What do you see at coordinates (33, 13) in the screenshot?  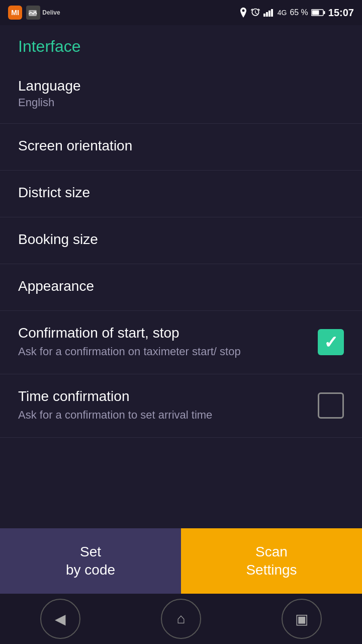 I see `status-bar-apps: MI Delive` at bounding box center [33, 13].